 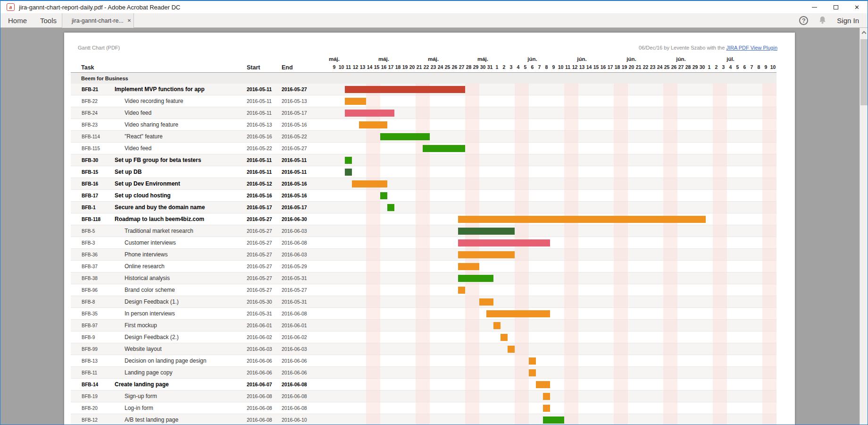 I want to click on task-start-date: 2016-05-12, so click(x=259, y=184).